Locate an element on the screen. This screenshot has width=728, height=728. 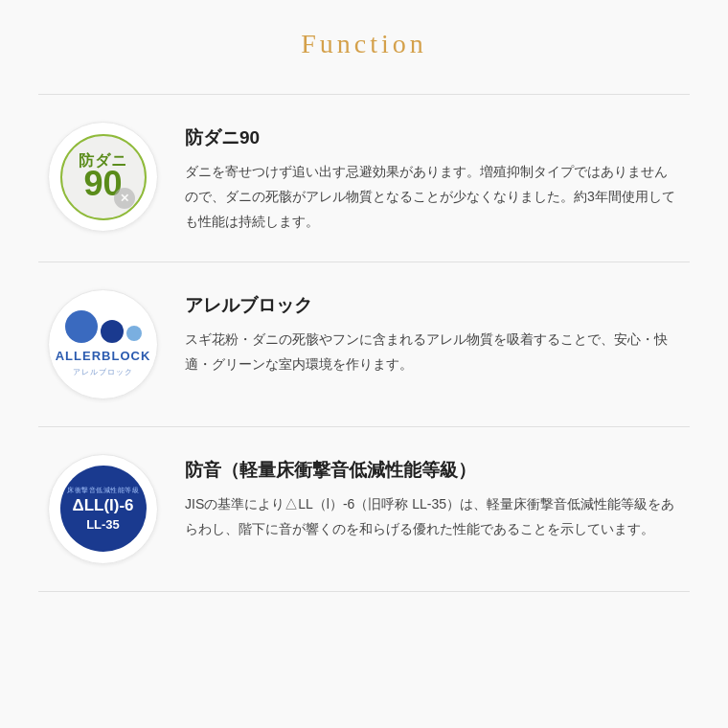
boon-main-text: ΔLL(I)-6 is located at coordinates (102, 506).